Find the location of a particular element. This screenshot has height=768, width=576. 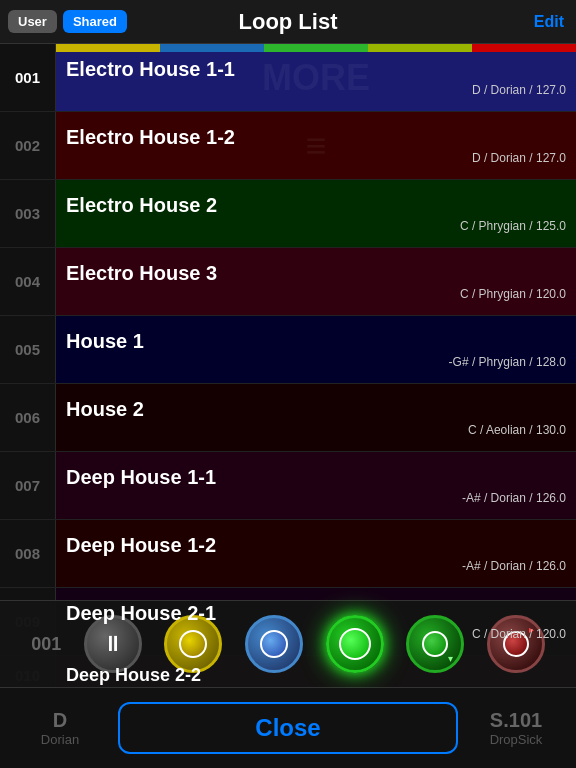

header-tabs: User Shared is located at coordinates (68, 22).